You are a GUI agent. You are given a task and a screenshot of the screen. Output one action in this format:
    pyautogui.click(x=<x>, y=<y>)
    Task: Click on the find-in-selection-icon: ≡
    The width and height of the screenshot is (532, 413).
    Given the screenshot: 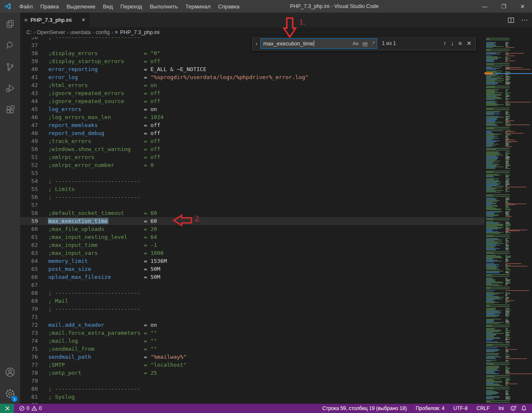 What is the action you would take?
    pyautogui.click(x=460, y=43)
    